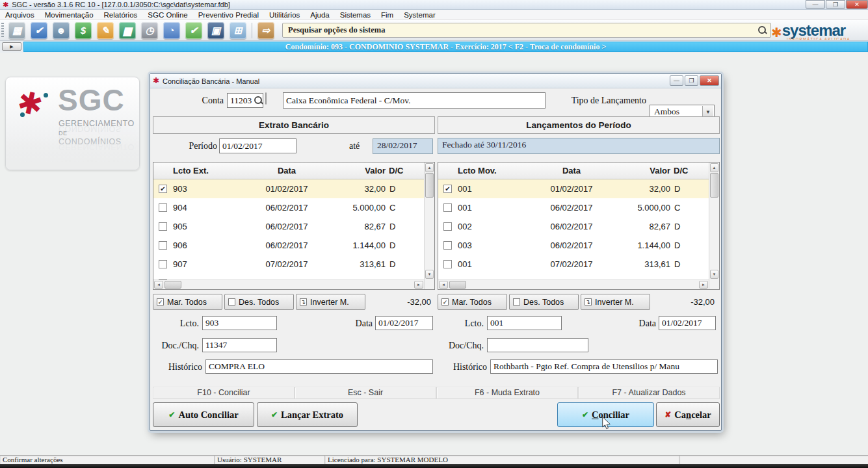 Image resolution: width=868 pixels, height=468 pixels. I want to click on mouse-cursor, so click(606, 423).